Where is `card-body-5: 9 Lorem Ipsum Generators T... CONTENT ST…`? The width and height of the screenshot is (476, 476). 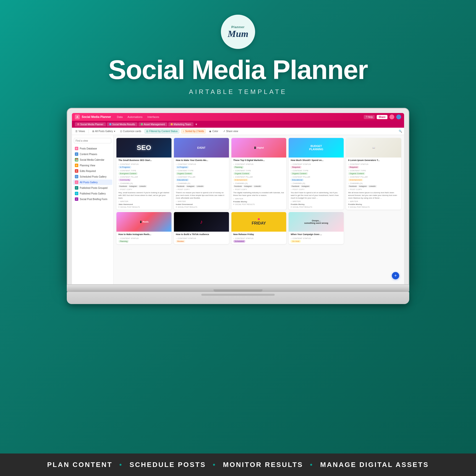 card-body-5: 9 Lorem Ipsum Generators T... CONTENT ST… is located at coordinates (374, 184).